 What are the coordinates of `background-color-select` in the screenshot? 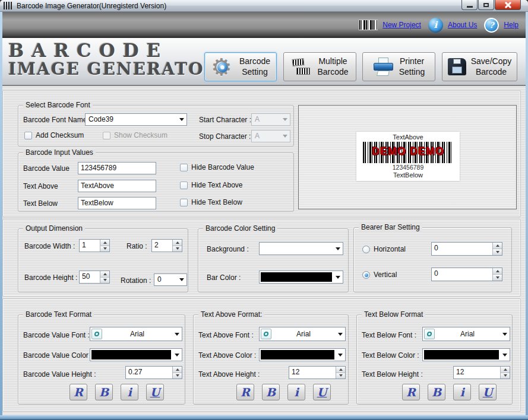 It's located at (301, 249).